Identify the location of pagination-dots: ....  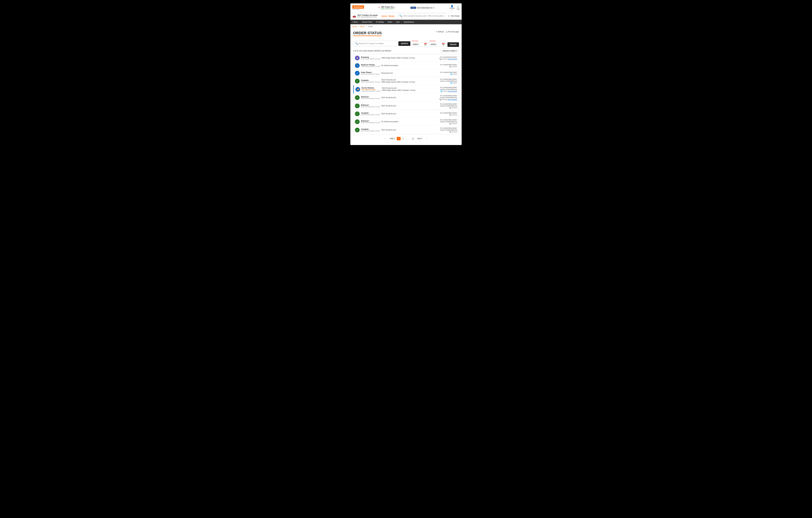
(408, 139).